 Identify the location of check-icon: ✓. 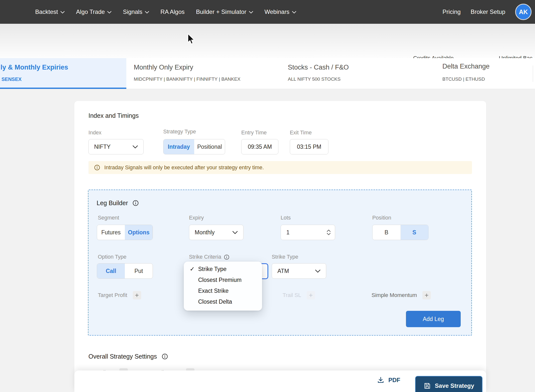
(192, 269).